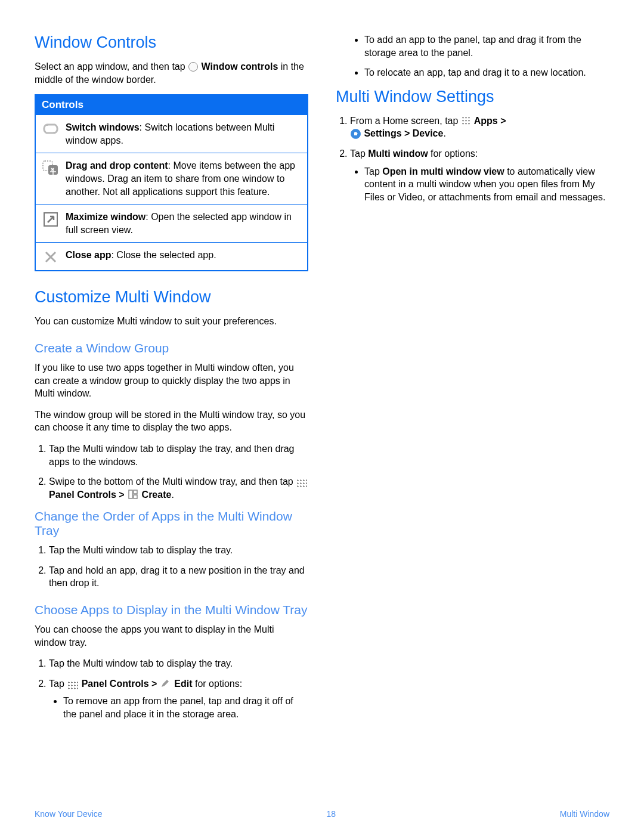 The height and width of the screenshot is (833, 644). Describe the element at coordinates (172, 380) in the screenshot. I see `text: If you like to use two apps together in …` at that location.